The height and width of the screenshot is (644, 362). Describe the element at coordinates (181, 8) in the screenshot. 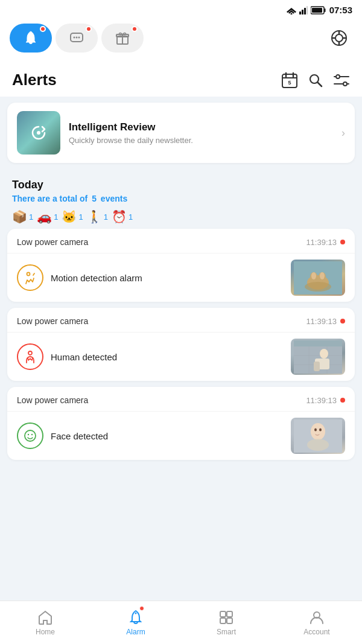

I see `status-bar: 07:53` at that location.